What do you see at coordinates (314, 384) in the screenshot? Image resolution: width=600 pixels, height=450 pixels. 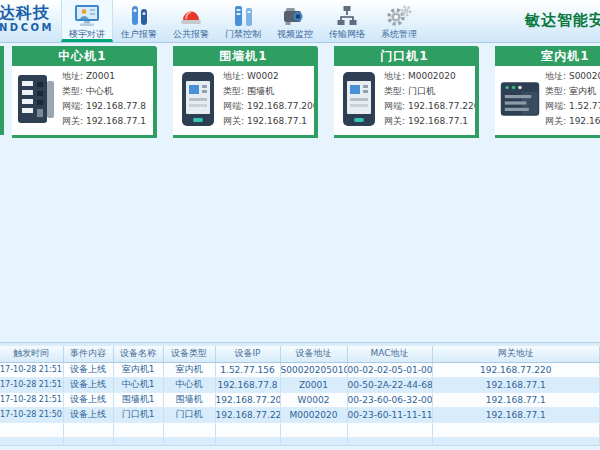 I see `cell-device-address: Z0001` at bounding box center [314, 384].